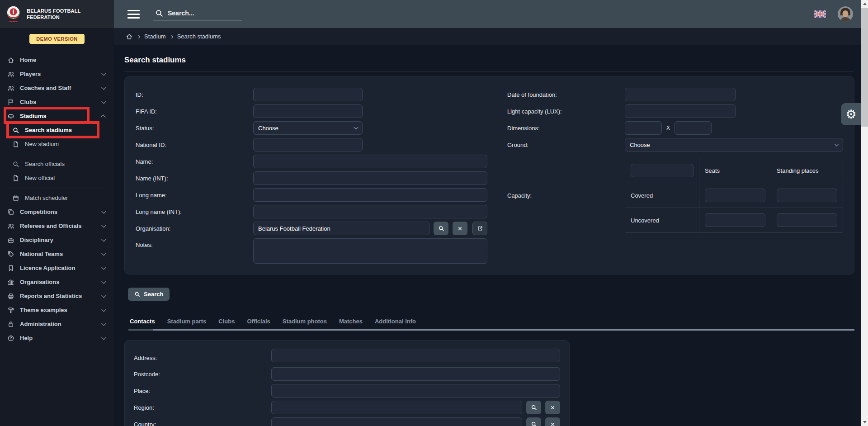 The height and width of the screenshot is (426, 868). Describe the element at coordinates (675, 95) in the screenshot. I see `field-date-of-foundation: Date of foundation:` at that location.